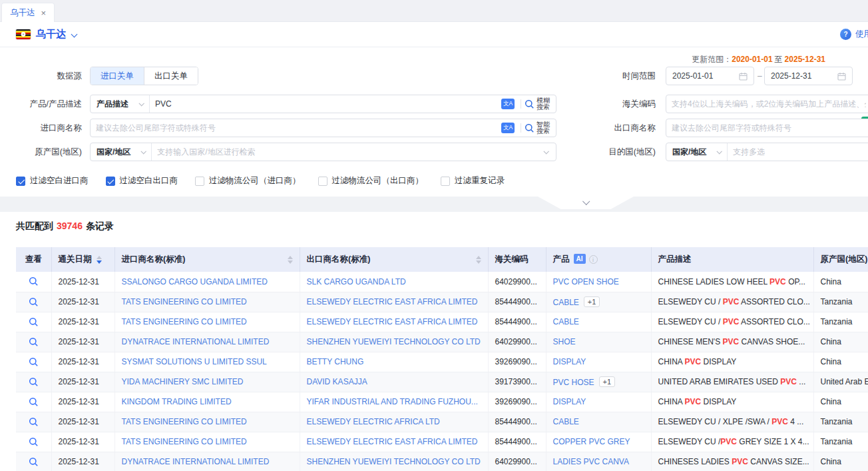  Describe the element at coordinates (194, 362) in the screenshot. I see `importer-link: SYSMAT SOLUTIONS U LIMITED SSUL` at that location.